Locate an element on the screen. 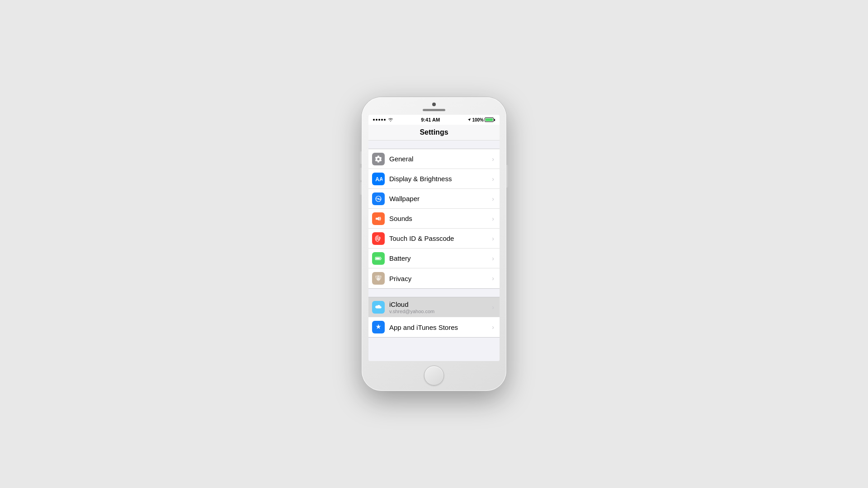 The height and width of the screenshot is (488, 868). settings-row-sounds: Sounds › is located at coordinates (434, 219).